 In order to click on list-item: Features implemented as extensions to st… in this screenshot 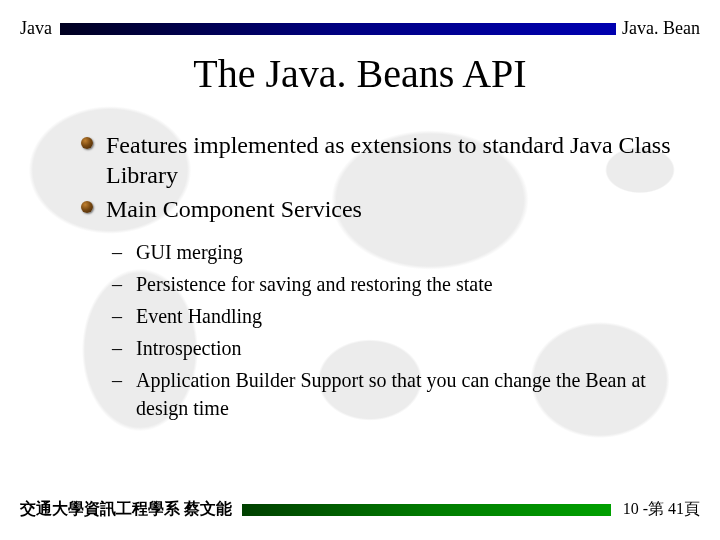, I will do `click(380, 160)`.